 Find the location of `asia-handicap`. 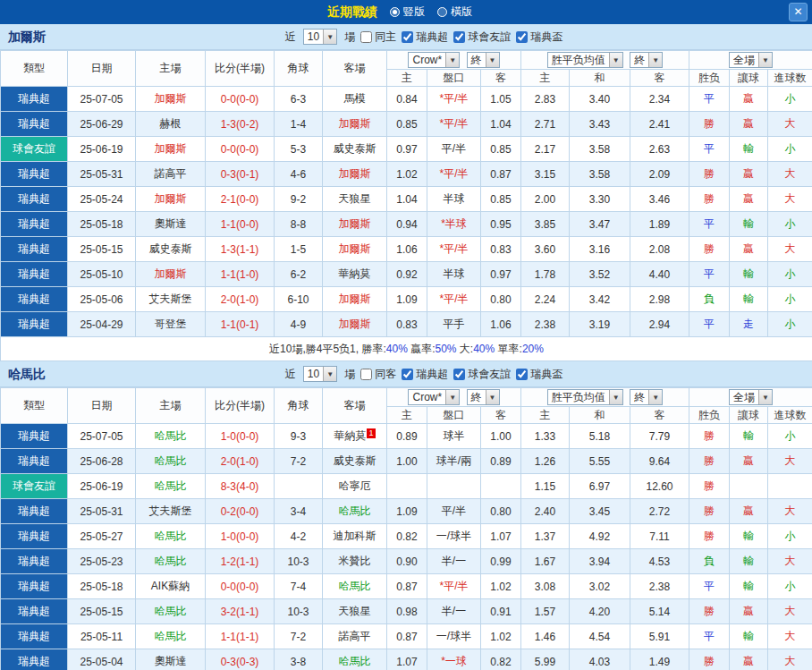

asia-handicap is located at coordinates (454, 487).